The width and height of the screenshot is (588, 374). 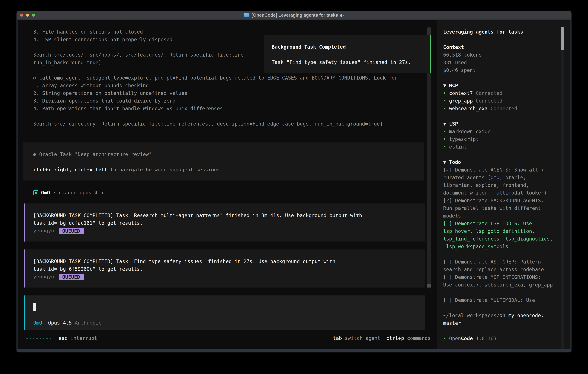 What do you see at coordinates (452, 216) in the screenshot?
I see `text-segment: models` at bounding box center [452, 216].